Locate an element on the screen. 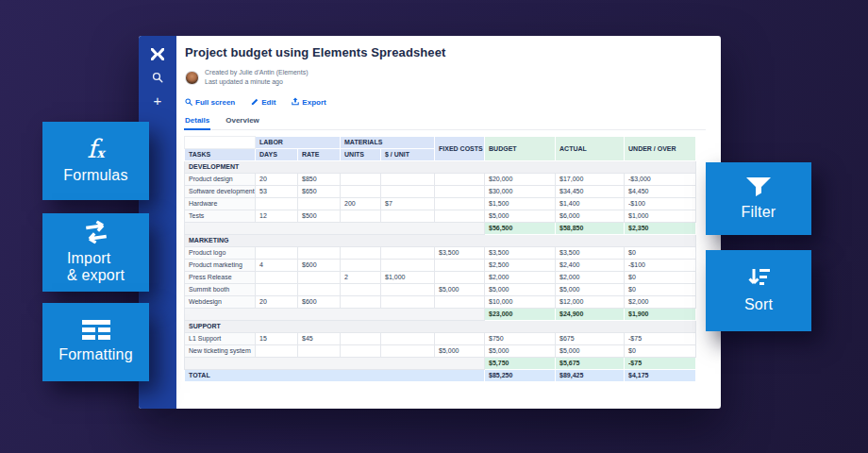  value-cell: 20 is located at coordinates (277, 302).